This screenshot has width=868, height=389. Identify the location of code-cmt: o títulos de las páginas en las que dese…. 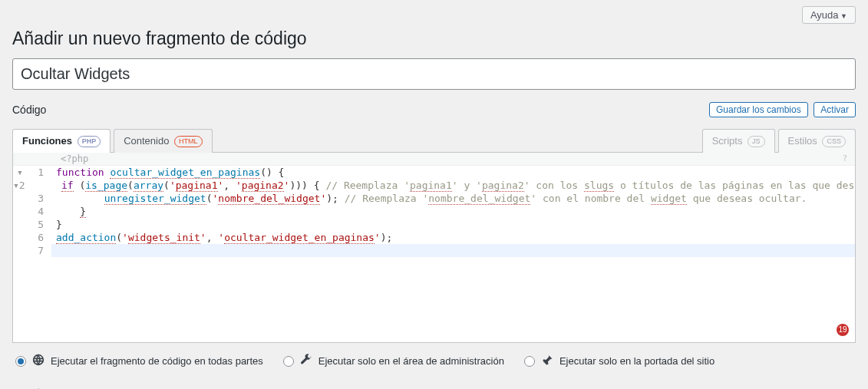
(734, 186).